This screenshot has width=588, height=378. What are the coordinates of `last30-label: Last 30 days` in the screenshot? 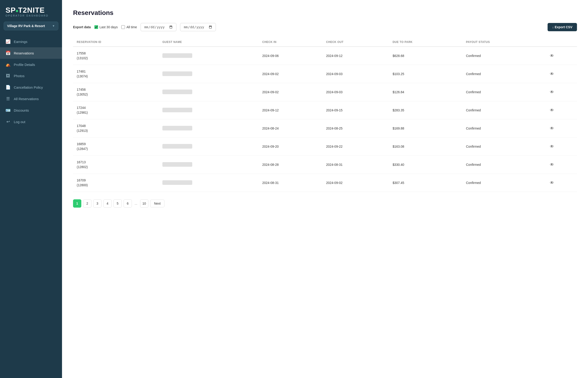 It's located at (109, 27).